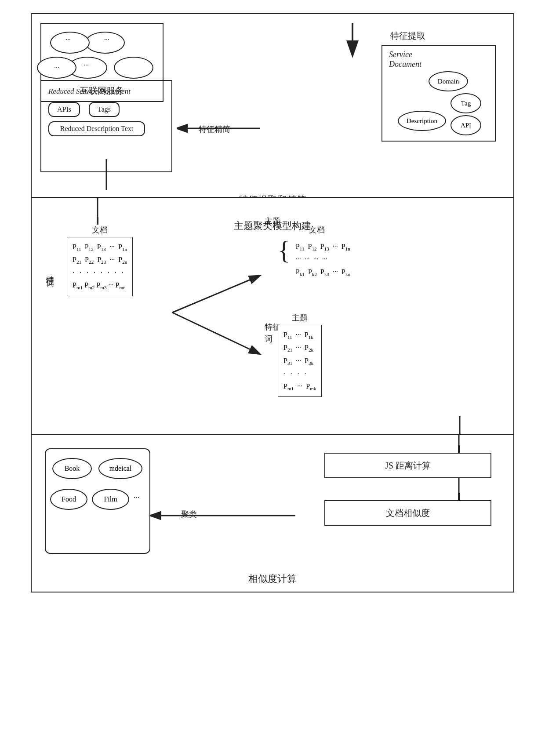 Image resolution: width=545 pixels, height=756 pixels. What do you see at coordinates (72, 469) in the screenshot?
I see `oval-book: Book` at bounding box center [72, 469].